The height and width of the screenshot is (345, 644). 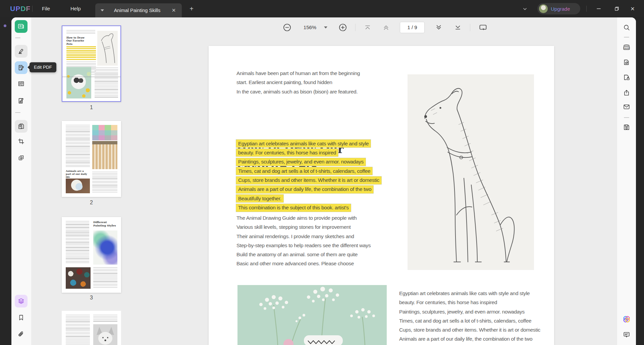 What do you see at coordinates (627, 27) in the screenshot?
I see `search-button` at bounding box center [627, 27].